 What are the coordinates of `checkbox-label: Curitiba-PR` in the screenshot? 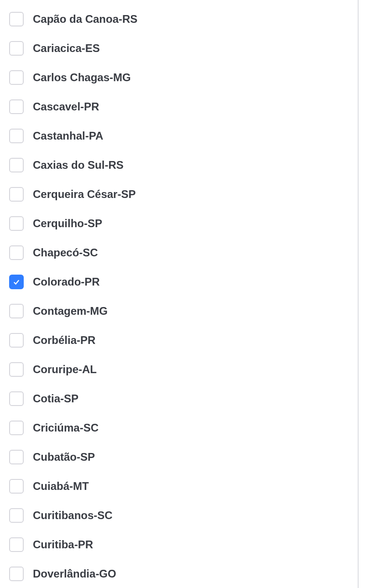 It's located at (63, 545).